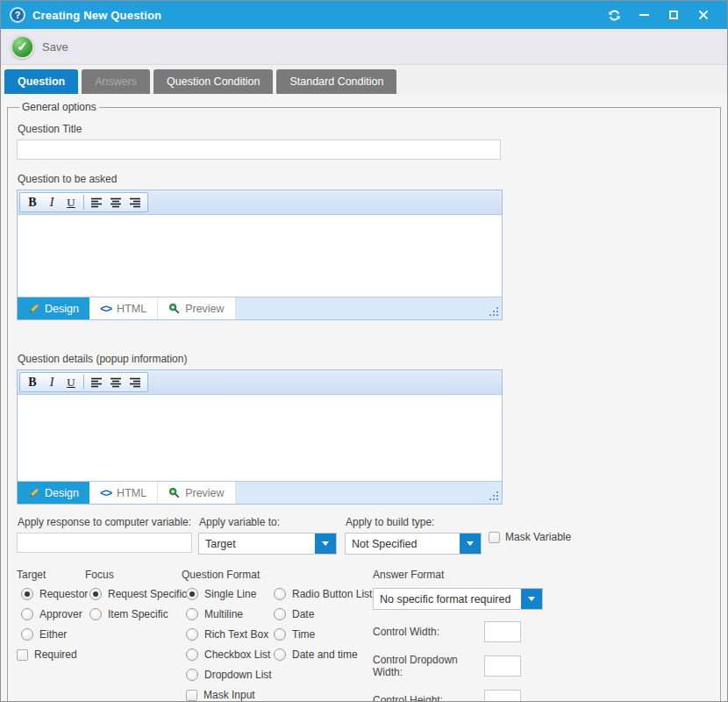 The width and height of the screenshot is (728, 702). Describe the element at coordinates (228, 634) in the screenshot. I see `radio-rich-text-box: Rich Text Box` at that location.